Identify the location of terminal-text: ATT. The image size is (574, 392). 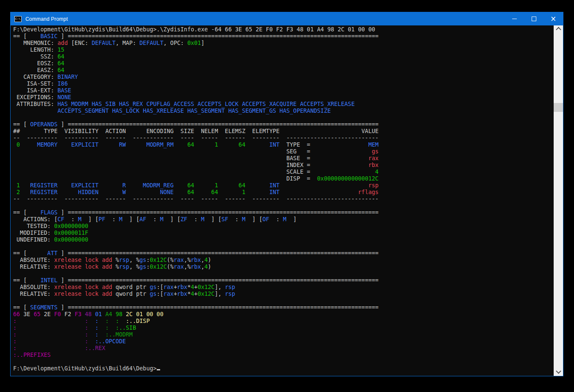
(42, 253).